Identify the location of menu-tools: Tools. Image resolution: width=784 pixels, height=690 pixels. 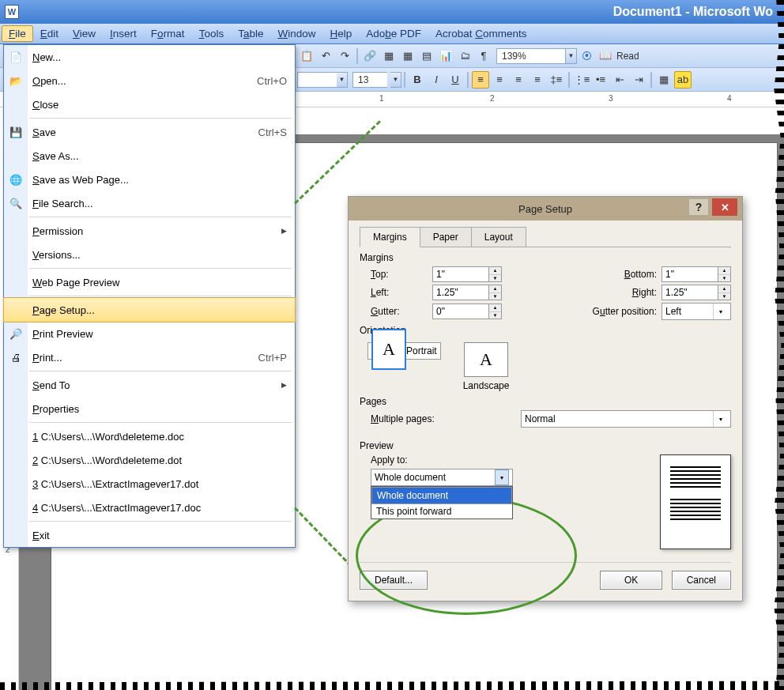
(212, 33).